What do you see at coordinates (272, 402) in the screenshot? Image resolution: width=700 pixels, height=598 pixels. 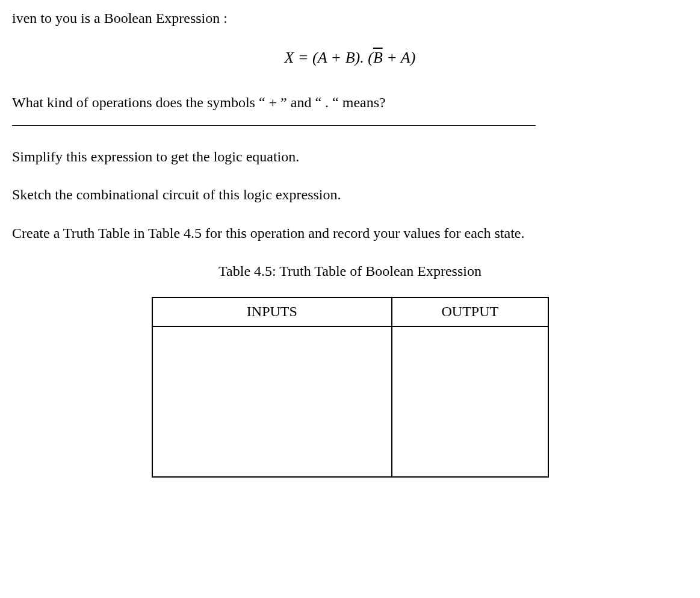 I see `inputs-cell` at bounding box center [272, 402].